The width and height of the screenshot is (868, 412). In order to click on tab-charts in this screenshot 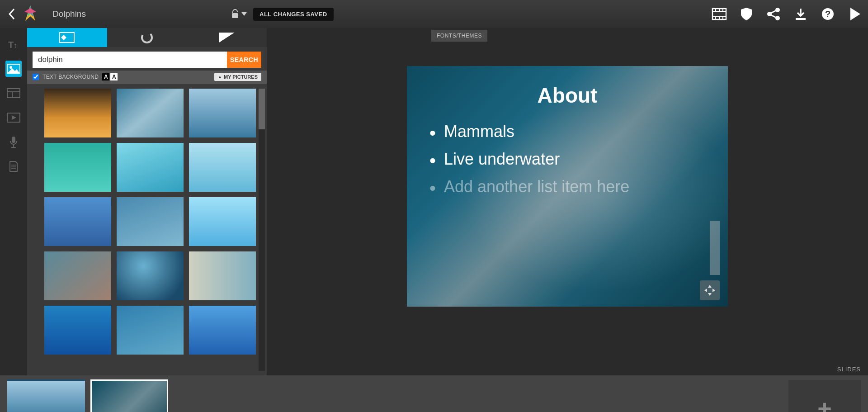, I will do `click(147, 38)`.